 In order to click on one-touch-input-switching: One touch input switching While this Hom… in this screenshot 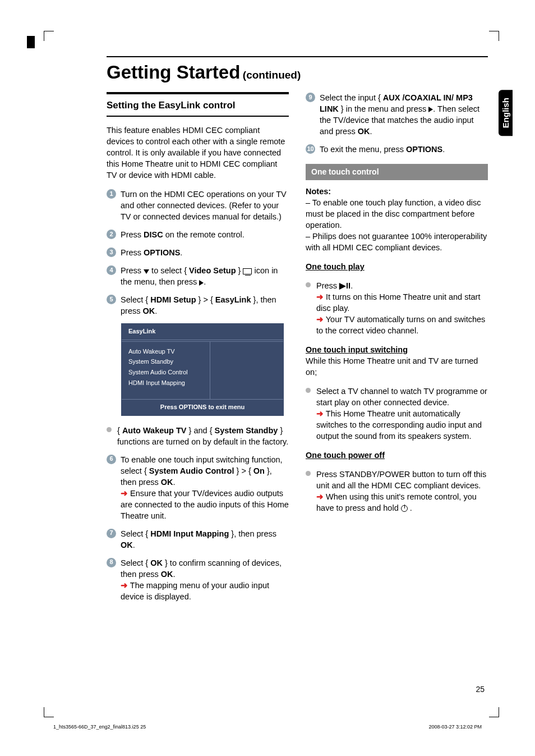, I will do `click(397, 361)`.